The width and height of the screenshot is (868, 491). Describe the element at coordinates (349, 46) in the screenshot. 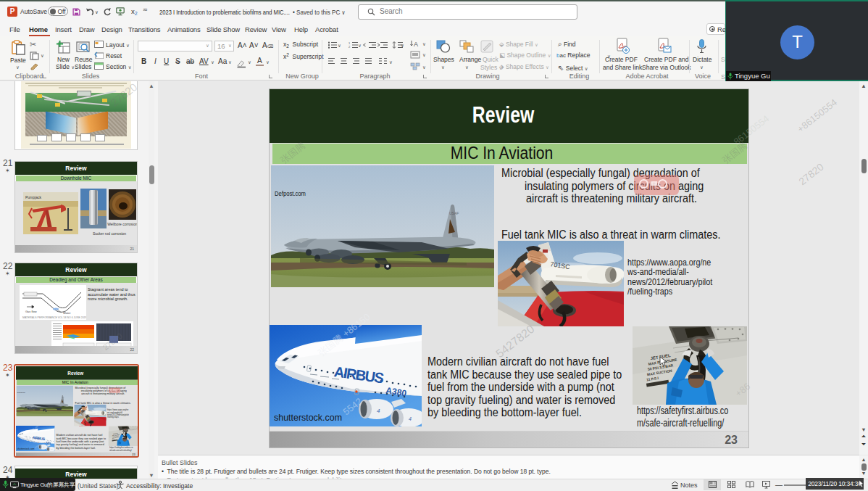

I see `svg-text: 2` at that location.